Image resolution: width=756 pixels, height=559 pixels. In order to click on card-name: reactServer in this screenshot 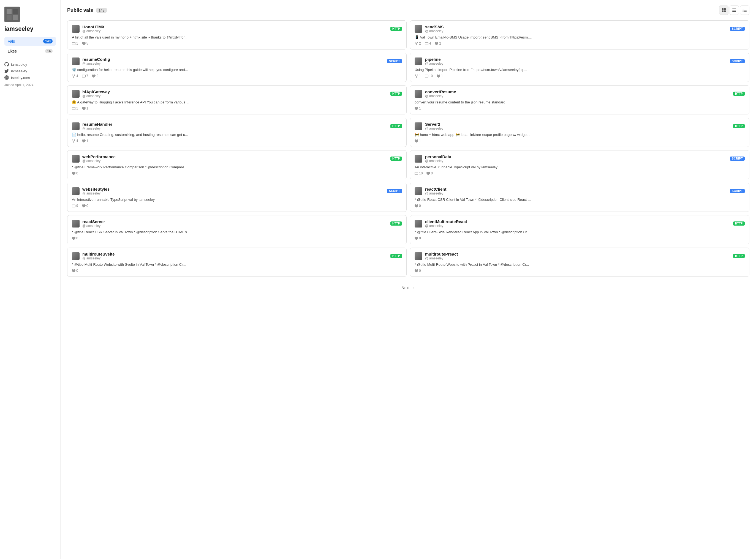, I will do `click(94, 222)`.